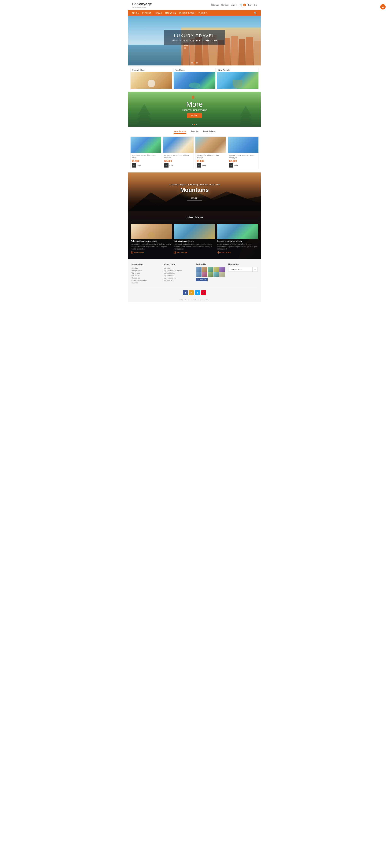  What do you see at coordinates (178, 271) in the screenshot?
I see `footer-link-merchandise: My merchandise returns` at bounding box center [178, 271].